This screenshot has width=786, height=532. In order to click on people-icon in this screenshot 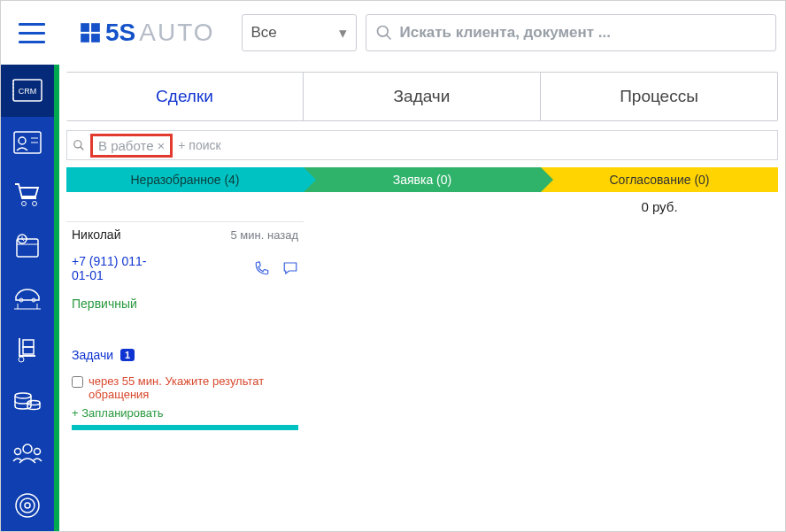, I will do `click(27, 453)`.